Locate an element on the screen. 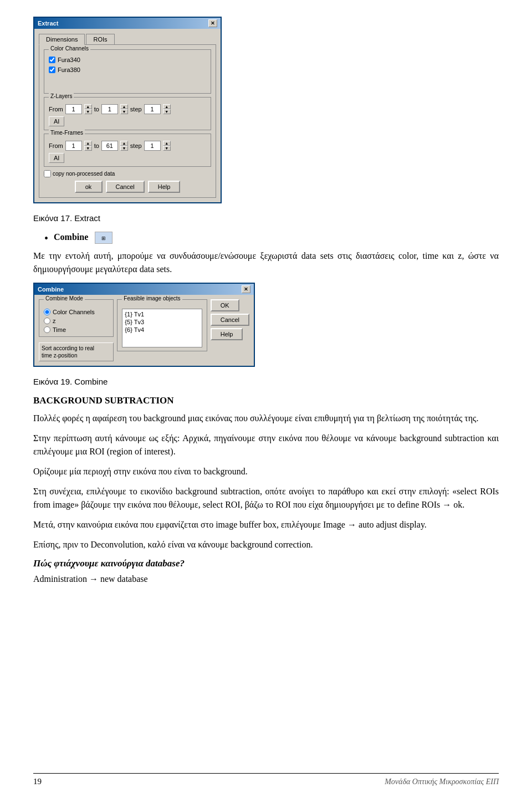 Image resolution: width=532 pixels, height=803 pixels. z-from-input is located at coordinates (74, 109).